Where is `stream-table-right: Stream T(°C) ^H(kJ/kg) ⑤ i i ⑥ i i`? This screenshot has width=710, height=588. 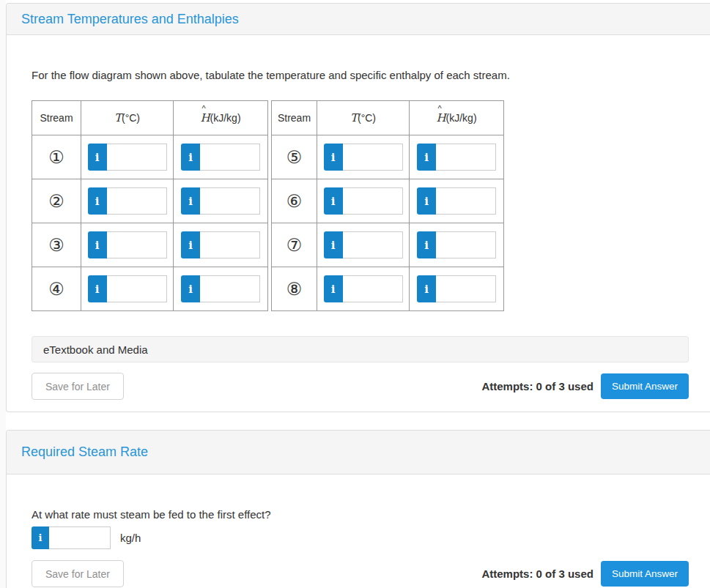 stream-table-right: Stream T(°C) ^H(kJ/kg) ⑤ i i ⑥ i i is located at coordinates (388, 206).